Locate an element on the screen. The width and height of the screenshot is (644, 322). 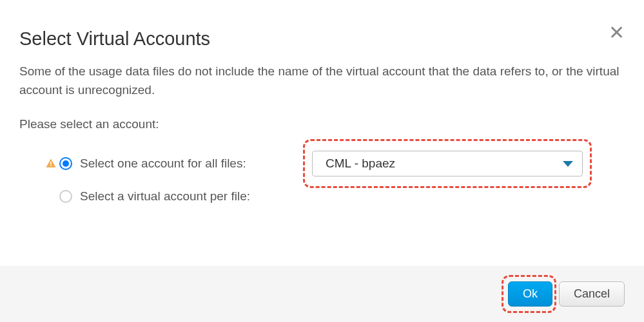
dropdown-selected-value: CML - bpaez is located at coordinates (360, 164).